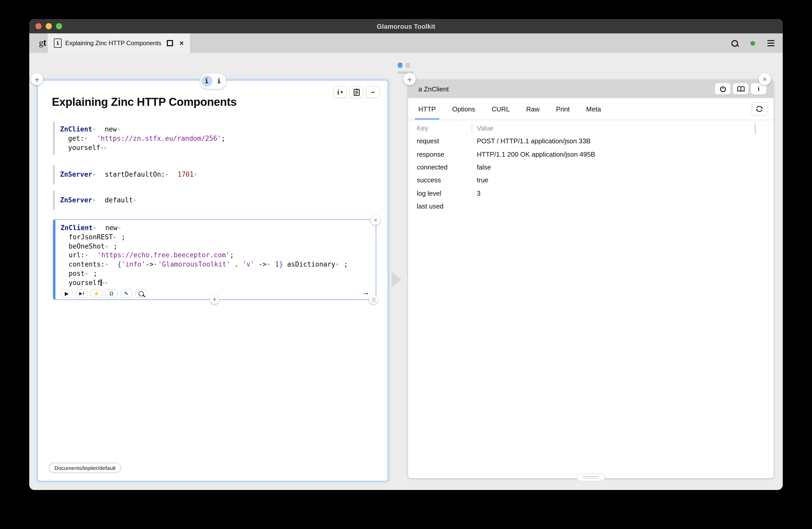 The width and height of the screenshot is (812, 529). What do you see at coordinates (218, 246) in the screenshot?
I see `code-line: beOneShot▶ ;` at bounding box center [218, 246].